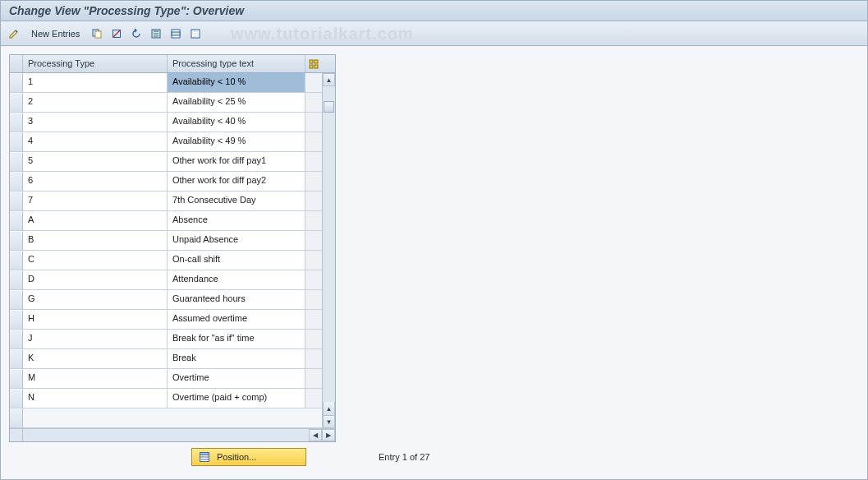 The image size is (868, 480). I want to click on column-header-text: Processing type text, so click(237, 64).